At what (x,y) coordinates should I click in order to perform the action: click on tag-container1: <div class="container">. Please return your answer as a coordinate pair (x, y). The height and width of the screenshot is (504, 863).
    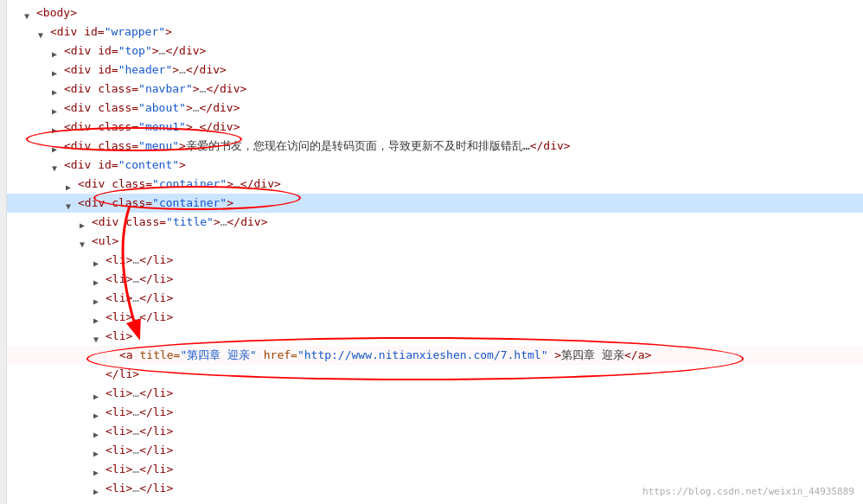
    Looking at the image, I should click on (156, 184).